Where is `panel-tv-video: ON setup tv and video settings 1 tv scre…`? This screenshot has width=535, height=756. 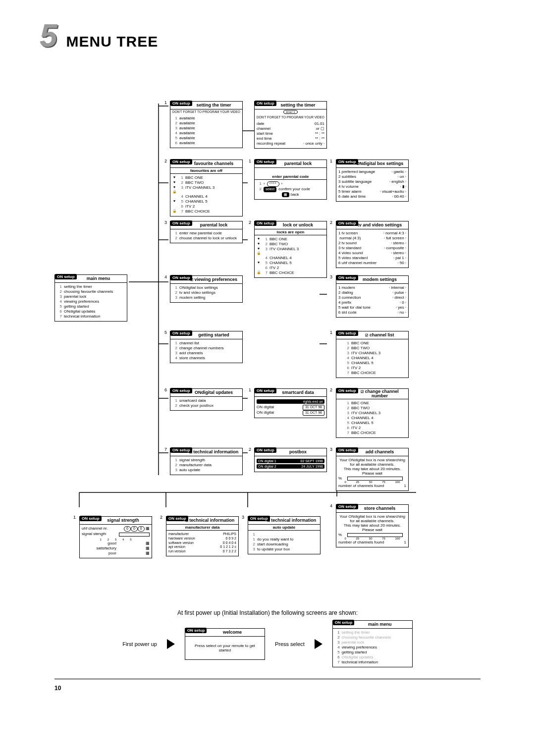 panel-tv-video: ON setup tv and video settings 1 tv scre… is located at coordinates (373, 245).